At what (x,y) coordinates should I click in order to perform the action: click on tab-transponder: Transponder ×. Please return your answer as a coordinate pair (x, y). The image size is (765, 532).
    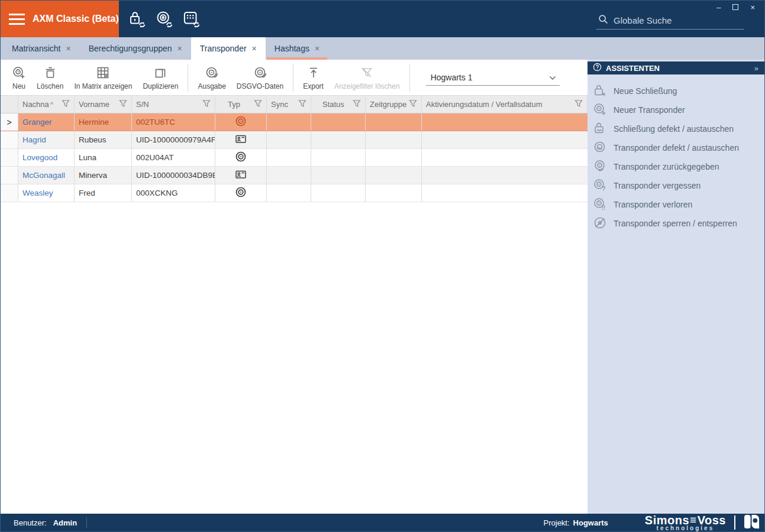
    Looking at the image, I should click on (228, 48).